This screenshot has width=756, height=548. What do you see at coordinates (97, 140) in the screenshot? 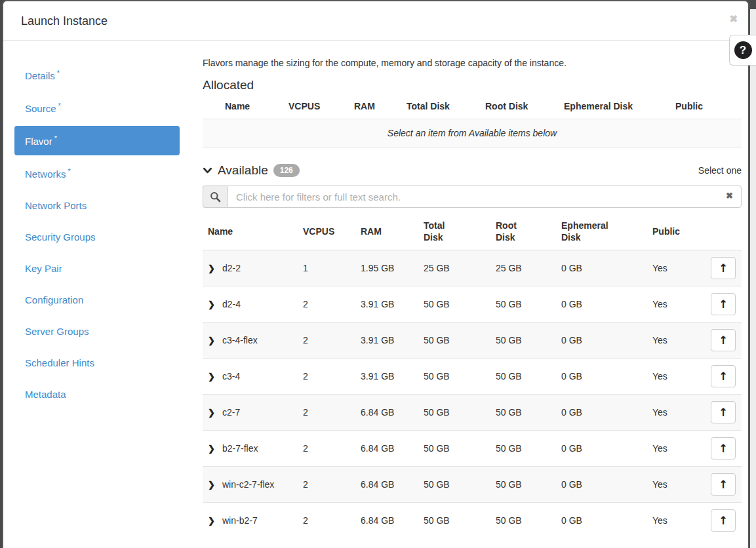
I see `sidebar-item-flavor: Flavor*` at bounding box center [97, 140].